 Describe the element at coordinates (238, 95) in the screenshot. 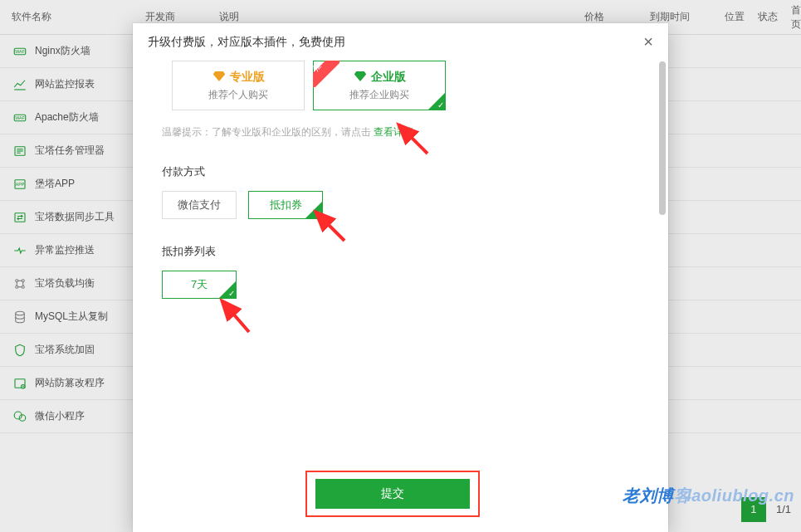

I see `plan-pro-sub: 推荐个人购买` at that location.